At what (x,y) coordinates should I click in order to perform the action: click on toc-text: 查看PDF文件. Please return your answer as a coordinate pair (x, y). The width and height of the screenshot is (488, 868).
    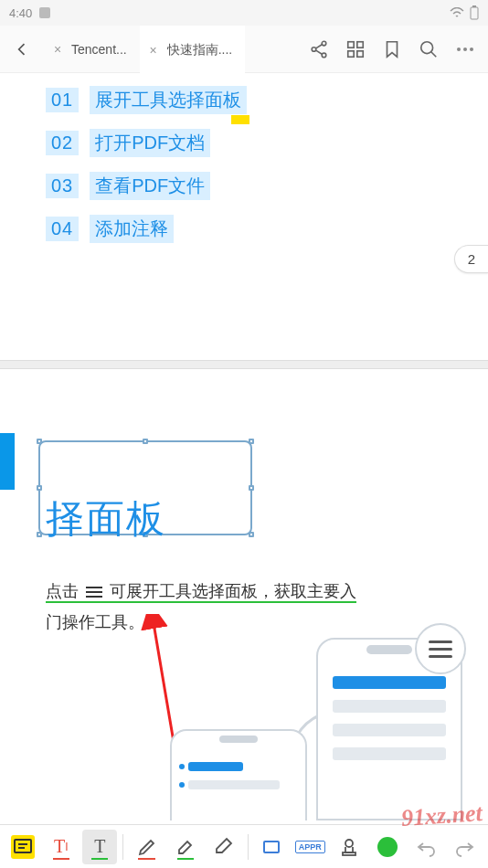
    Looking at the image, I should click on (150, 186).